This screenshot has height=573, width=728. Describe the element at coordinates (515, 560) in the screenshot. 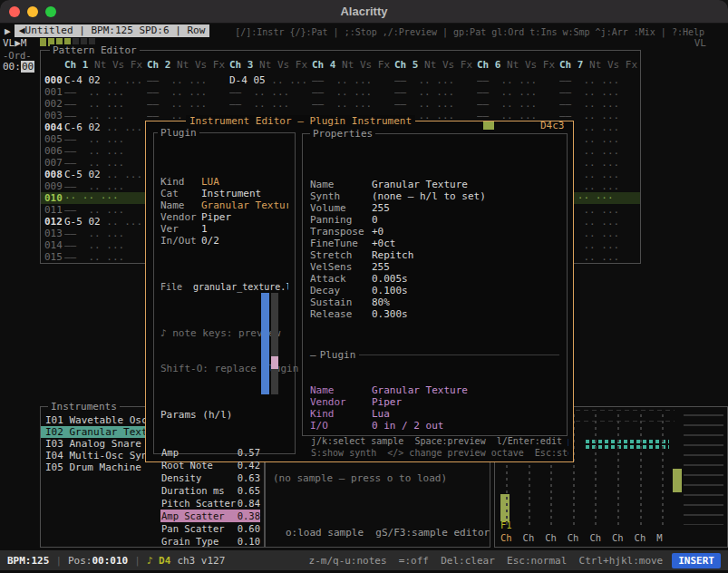

I see `status-right: z-m/q-u:notes =:off Del:clear Esc:normal…` at that location.